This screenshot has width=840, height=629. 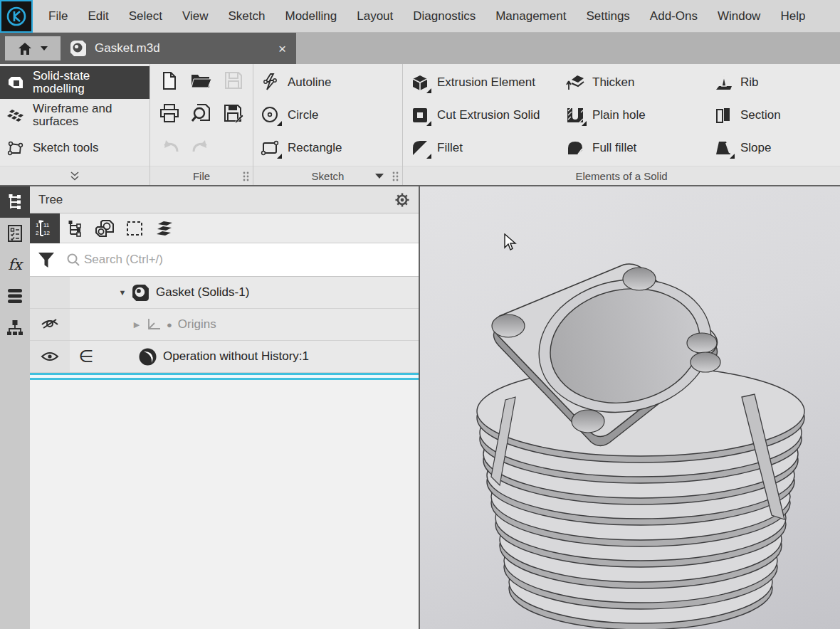 I want to click on tree-toolbar: 11 12 1 2, so click(x=224, y=228).